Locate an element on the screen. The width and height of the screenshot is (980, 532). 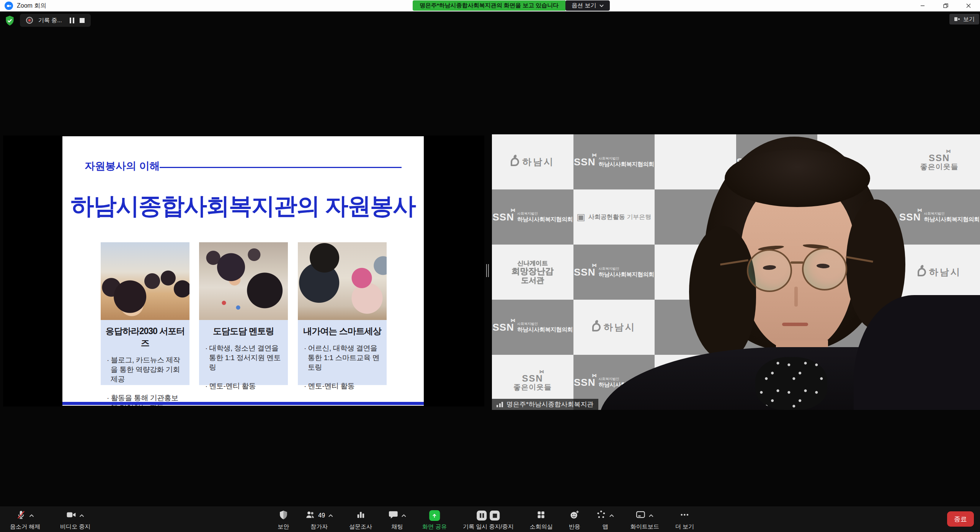
view-layout-button: 보기 is located at coordinates (964, 19).